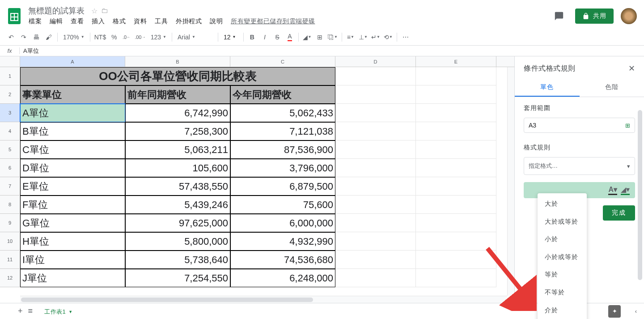 The height and width of the screenshot is (319, 644). Describe the element at coordinates (456, 242) in the screenshot. I see `cell-e10` at that location.